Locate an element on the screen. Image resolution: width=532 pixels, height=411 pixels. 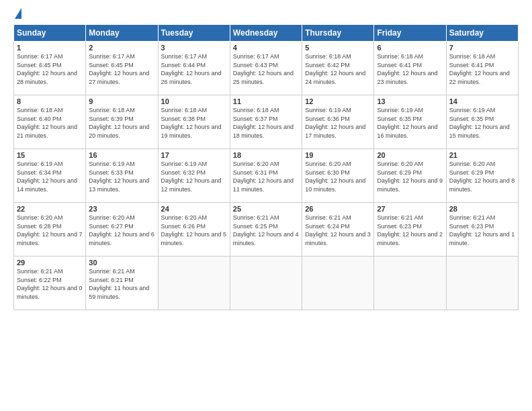
calendar-cell: 27Sunrise: 6:21 AMSunset: 6:23 PMDayligh… is located at coordinates (410, 230).